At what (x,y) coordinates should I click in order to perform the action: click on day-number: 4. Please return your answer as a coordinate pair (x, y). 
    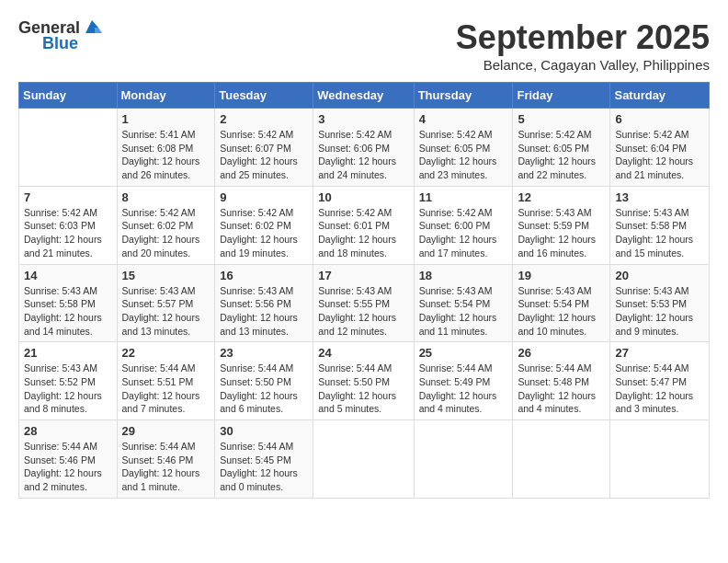
    Looking at the image, I should click on (463, 120).